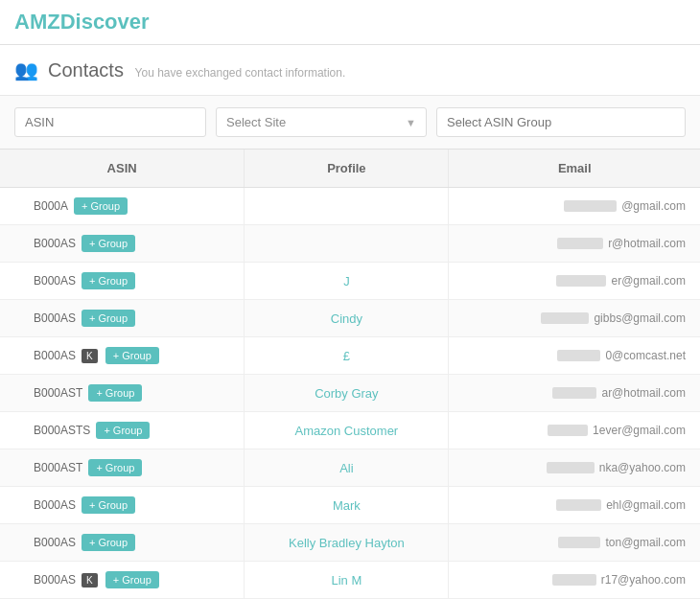 The width and height of the screenshot is (700, 599). Describe the element at coordinates (346, 393) in the screenshot. I see `profile-link: Corby Gray` at that location.